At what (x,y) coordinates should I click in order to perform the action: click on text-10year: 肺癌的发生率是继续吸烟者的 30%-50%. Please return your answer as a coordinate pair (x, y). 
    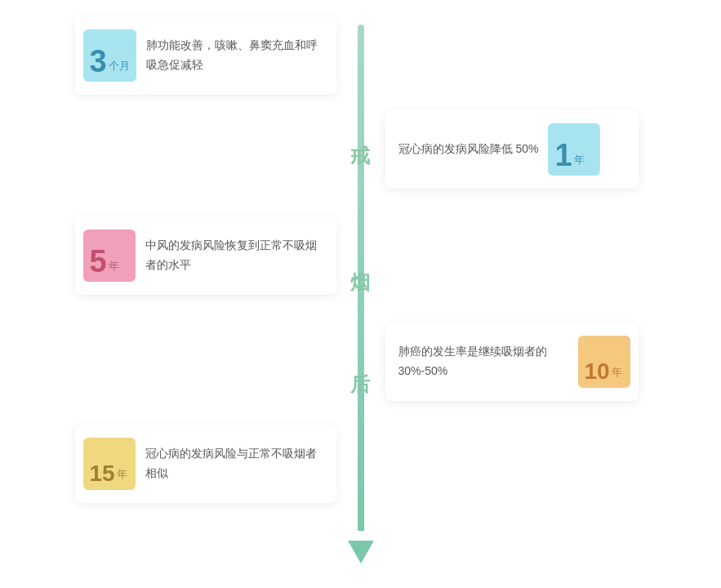
    Looking at the image, I should click on (483, 362).